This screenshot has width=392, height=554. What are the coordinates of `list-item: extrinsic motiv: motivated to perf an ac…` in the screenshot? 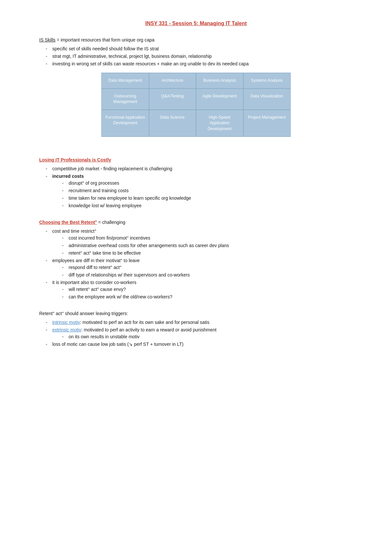 It's located at (199, 333).